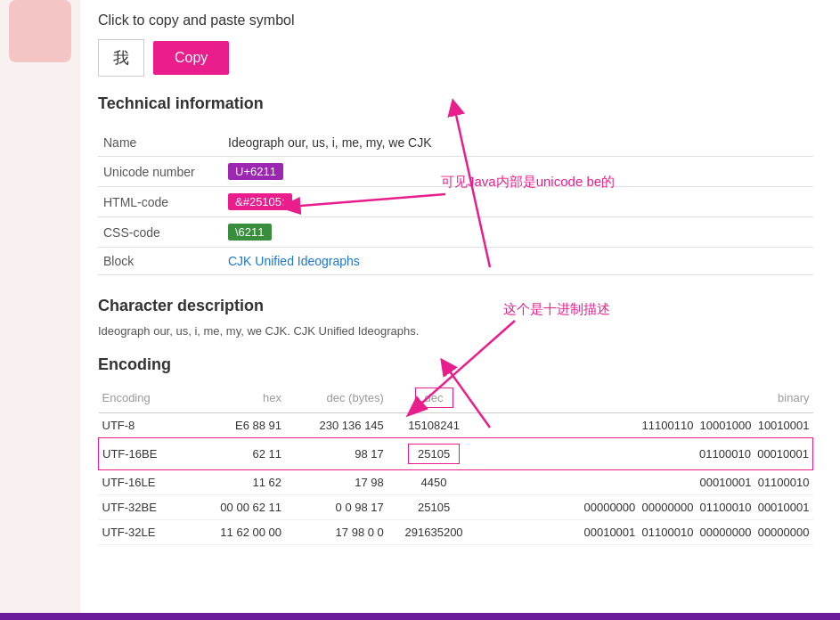 The image size is (840, 620). Describe the element at coordinates (456, 398) in the screenshot. I see `table-header-row: Encoding hex dec (bytes) dec binary` at that location.